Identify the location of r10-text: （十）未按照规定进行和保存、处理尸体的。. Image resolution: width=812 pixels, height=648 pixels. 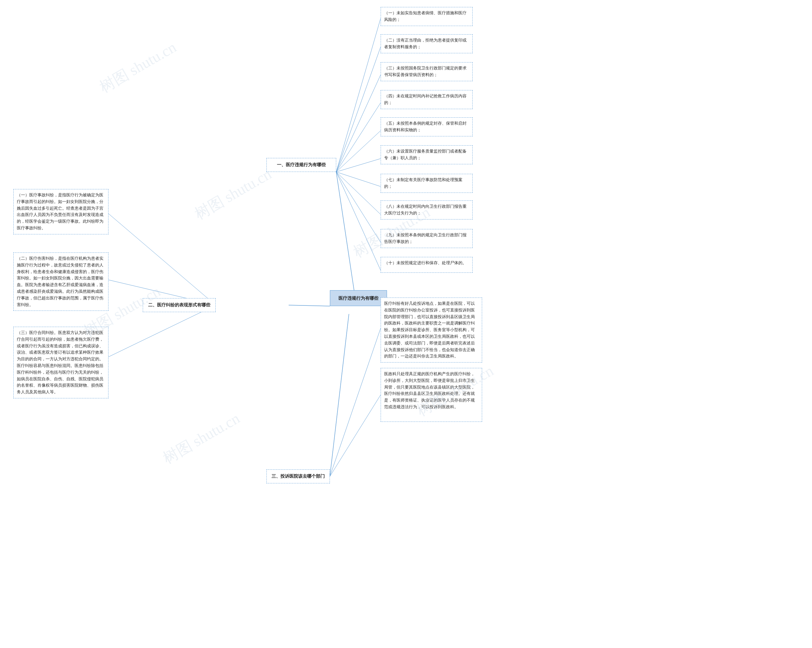
(426, 263).